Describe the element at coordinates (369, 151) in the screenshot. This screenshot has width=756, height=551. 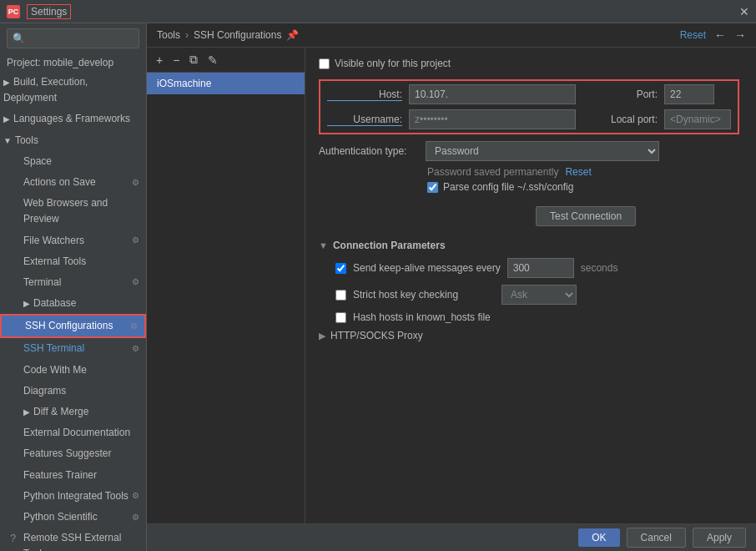
I see `auth-type-label: Authentication type:` at that location.